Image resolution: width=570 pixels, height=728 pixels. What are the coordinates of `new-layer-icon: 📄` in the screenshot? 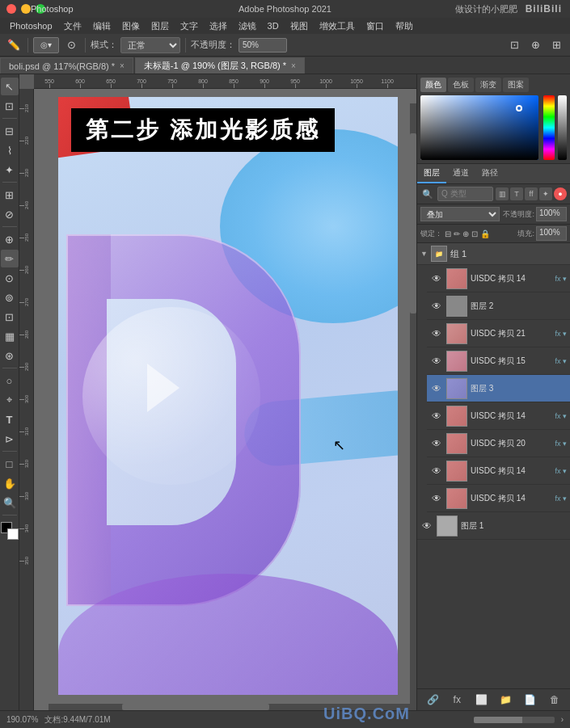 It's located at (530, 700).